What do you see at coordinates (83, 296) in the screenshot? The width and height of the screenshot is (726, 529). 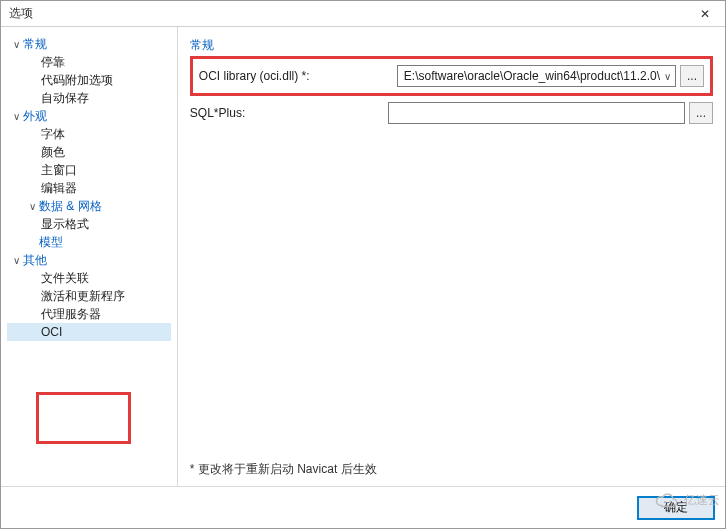 I see `tree-label: 激活和更新程序` at bounding box center [83, 296].